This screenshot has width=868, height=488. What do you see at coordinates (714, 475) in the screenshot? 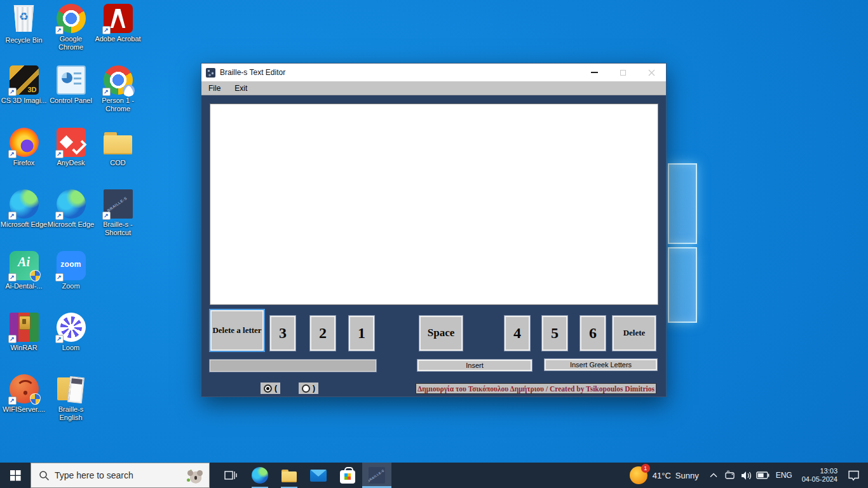
I see `chevron-up-icon` at bounding box center [714, 475].